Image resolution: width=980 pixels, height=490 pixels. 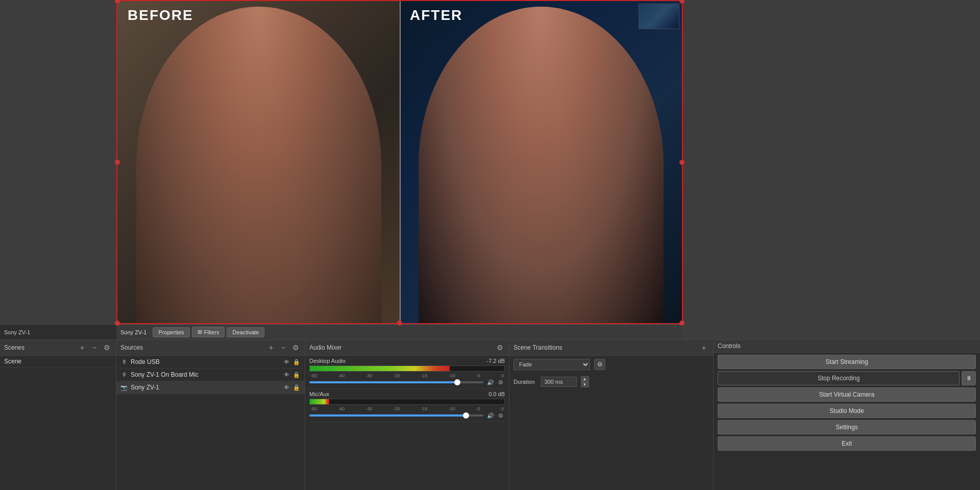 I want to click on mic-aux-header: Mic/Aux 0.0 dB, so click(x=407, y=394).